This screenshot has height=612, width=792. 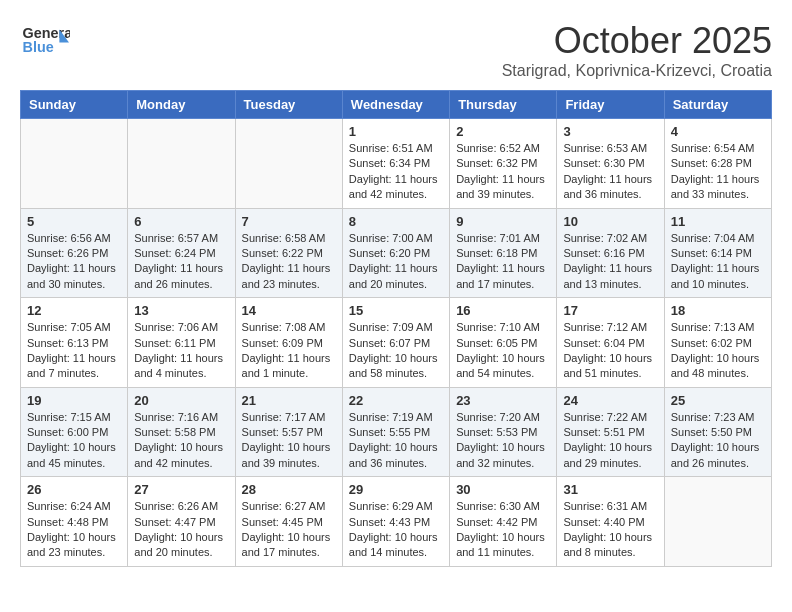 I want to click on month-title: October 2025, so click(x=637, y=41).